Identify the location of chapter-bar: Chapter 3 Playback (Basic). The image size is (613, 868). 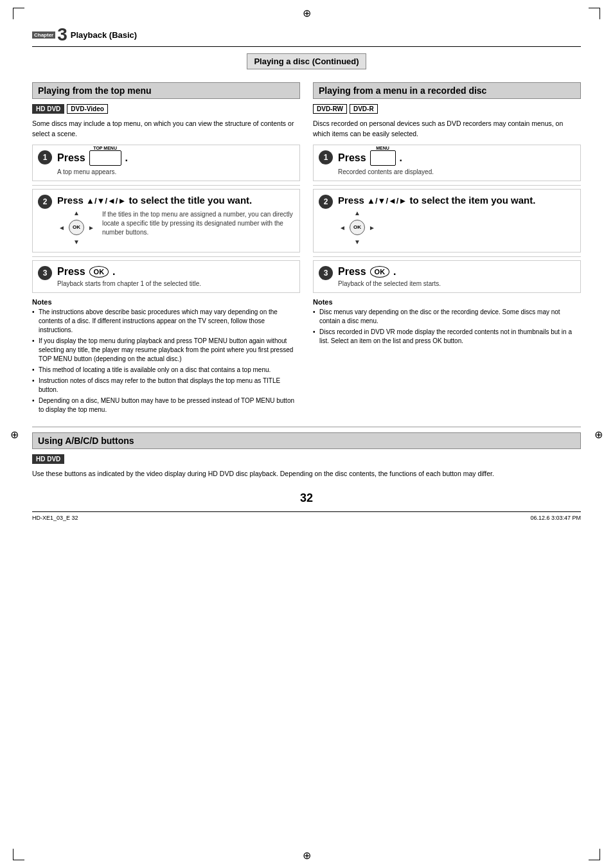
(306, 36).